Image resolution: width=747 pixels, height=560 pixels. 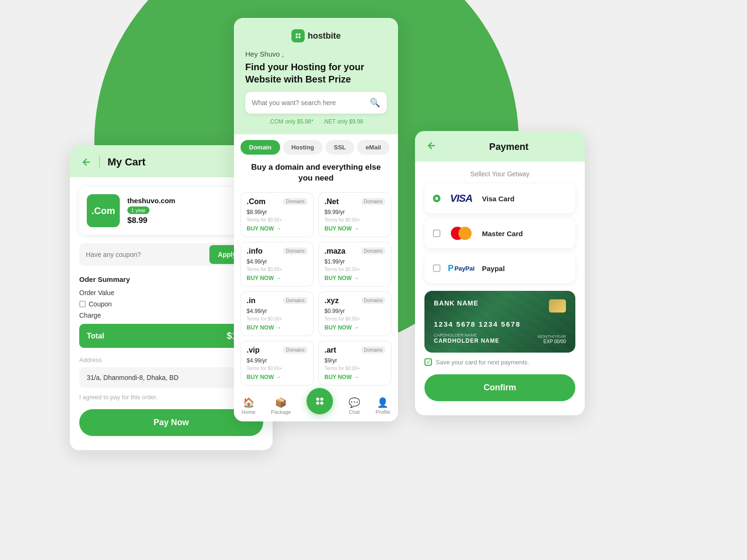 I want to click on domain-item-net: .Net Domains $9.99/yr Terms for $0.00+ B…, so click(x=355, y=215).